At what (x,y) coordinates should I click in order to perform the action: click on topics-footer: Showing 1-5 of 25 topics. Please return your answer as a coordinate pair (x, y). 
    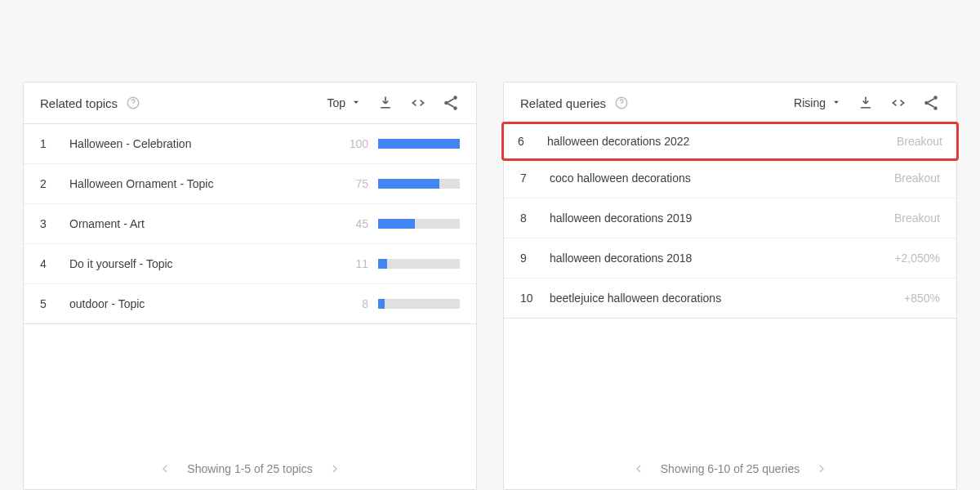
    Looking at the image, I should click on (250, 469).